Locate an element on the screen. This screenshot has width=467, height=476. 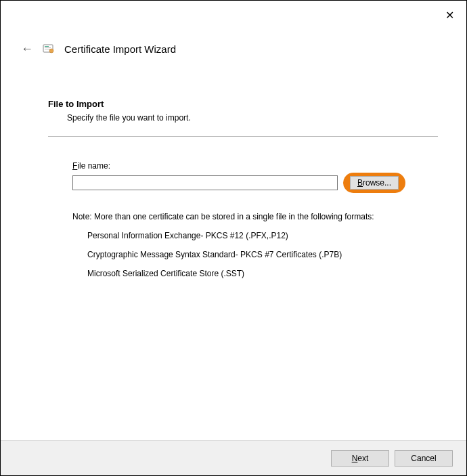
browse-highlight: Browse... is located at coordinates (374, 183).